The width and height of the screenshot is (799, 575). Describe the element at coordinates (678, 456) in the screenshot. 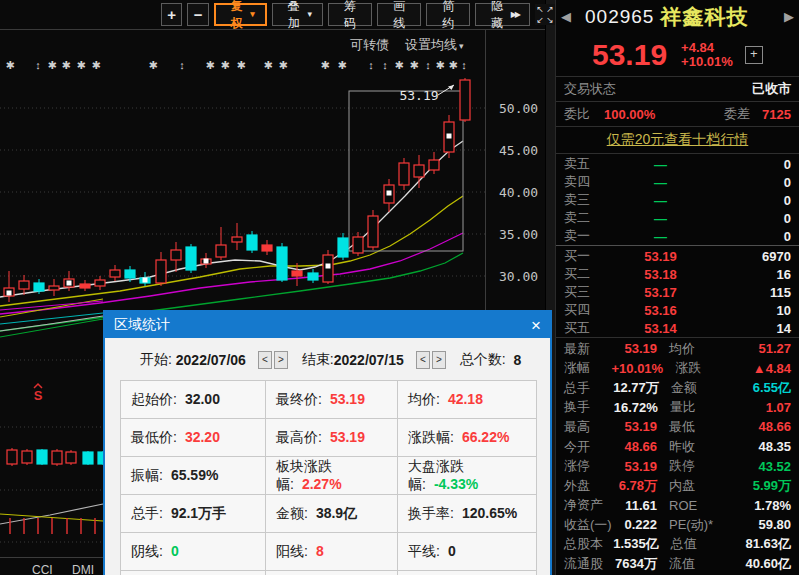

I see `quote-stats: 最新 53.19 均价 51.27涨幅 +10.01% 涨跌 ▲4.84总手 1…` at that location.